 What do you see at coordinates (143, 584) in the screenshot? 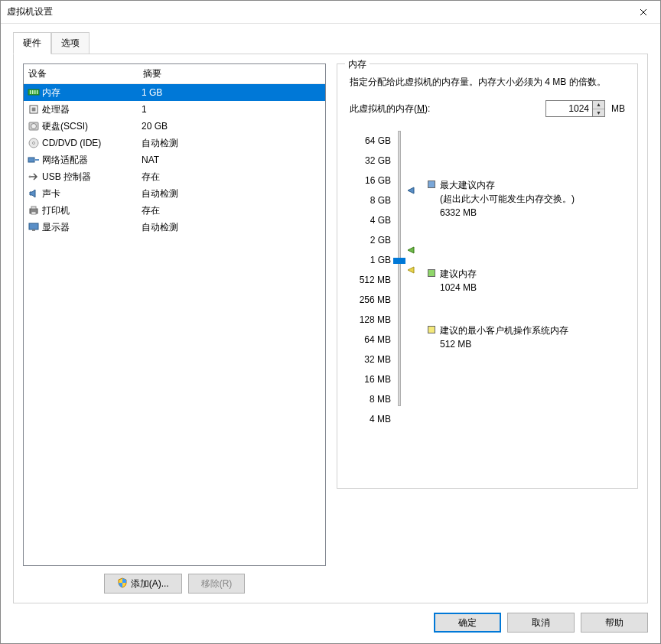
I see `add-button: 添加(A)...` at bounding box center [143, 584].